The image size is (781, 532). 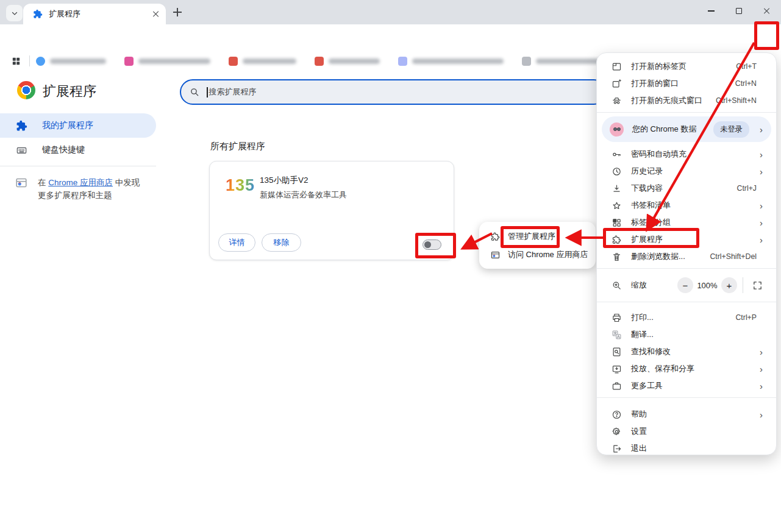 I want to click on menu-item: 打开新的窗口 Ctrl+N, so click(x=686, y=83).